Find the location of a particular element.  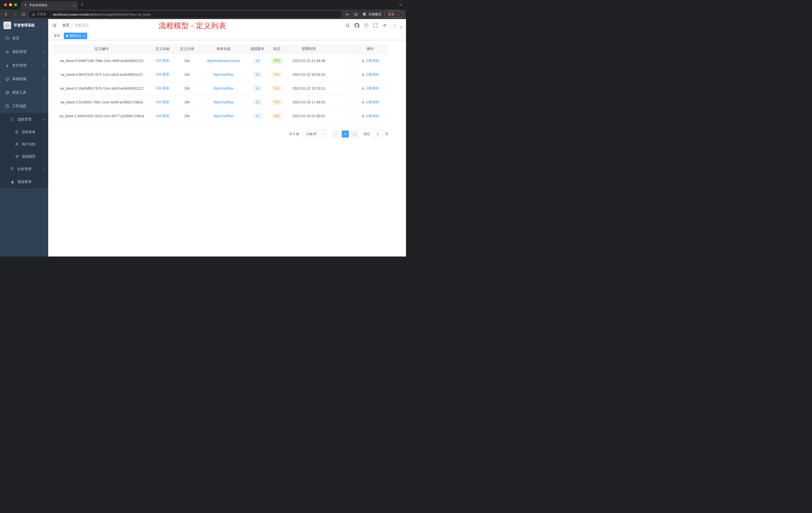

tag-close-icon: × is located at coordinates (84, 36).